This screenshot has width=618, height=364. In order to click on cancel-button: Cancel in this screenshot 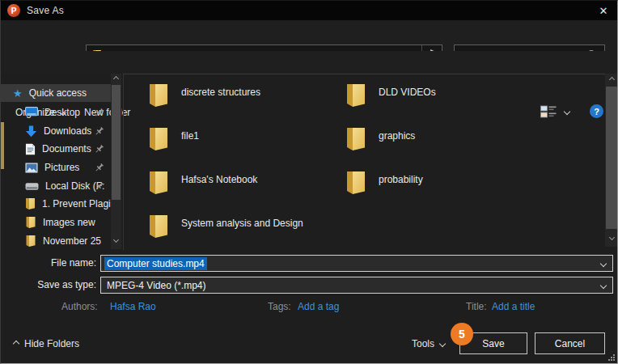, I will do `click(569, 343)`.